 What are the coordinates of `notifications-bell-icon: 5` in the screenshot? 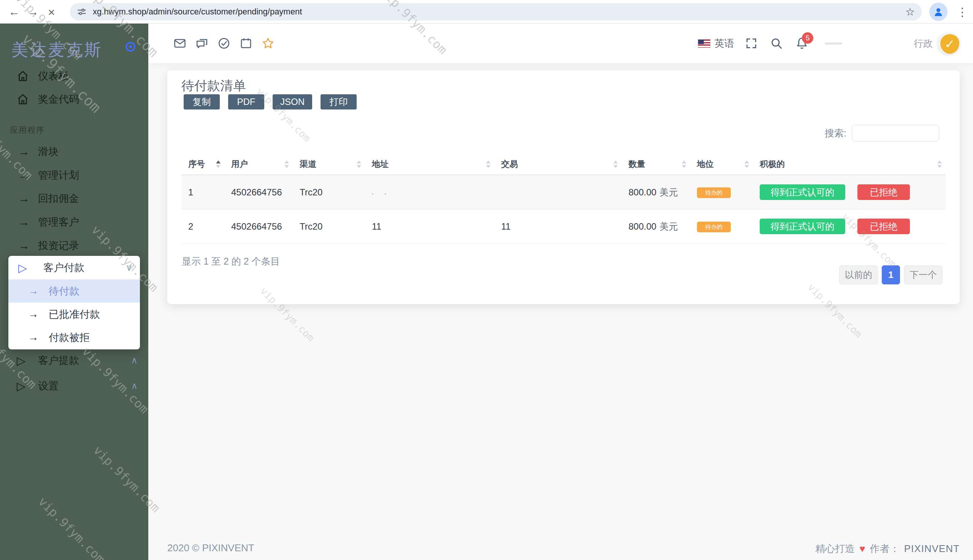 It's located at (802, 43).